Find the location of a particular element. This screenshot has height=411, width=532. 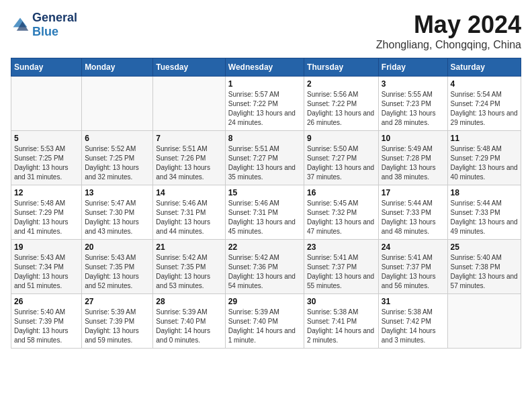

logo-general-text: General is located at coordinates (55, 17).